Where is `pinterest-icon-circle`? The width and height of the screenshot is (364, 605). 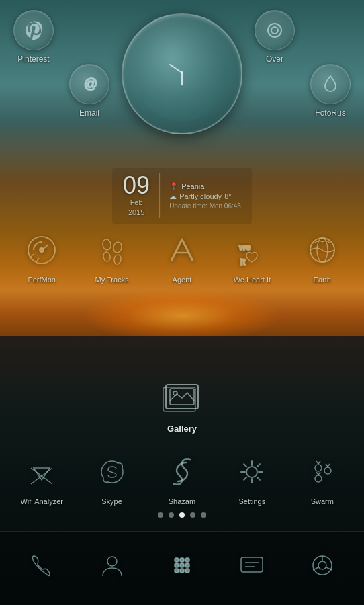 pinterest-icon-circle is located at coordinates (34, 30).